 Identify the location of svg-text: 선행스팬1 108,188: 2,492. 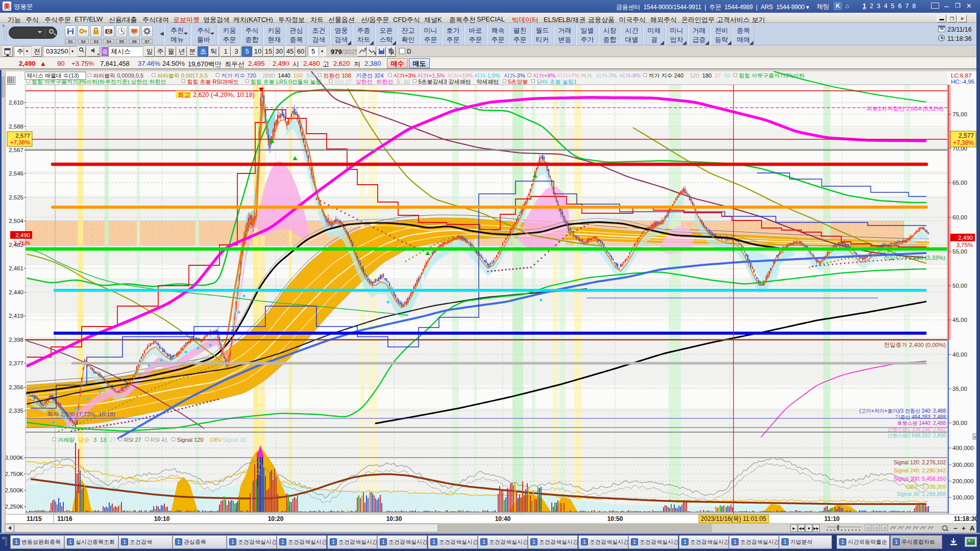
(917, 430).